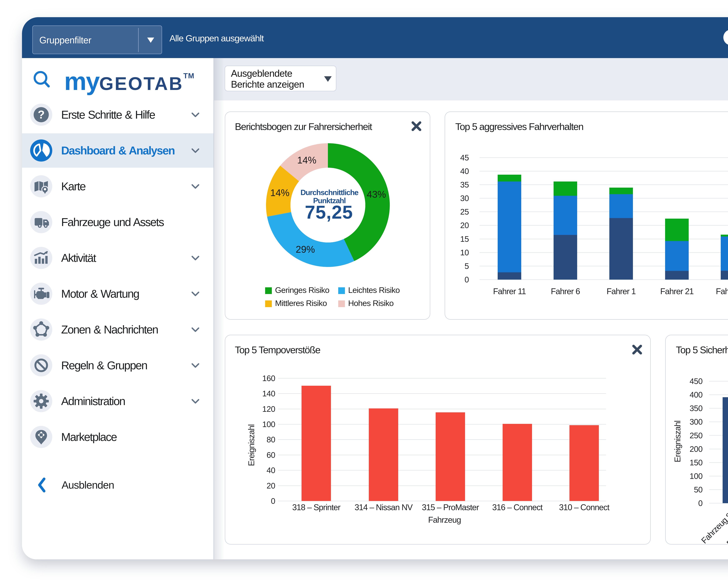 This screenshot has width=728, height=586. I want to click on svg-text: 140, so click(269, 394).